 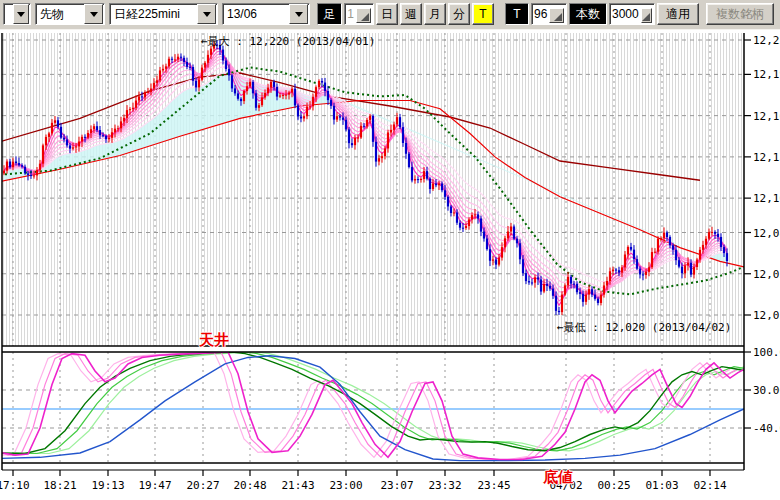 I want to click on svg-text: 30.00, so click(x=766, y=390).